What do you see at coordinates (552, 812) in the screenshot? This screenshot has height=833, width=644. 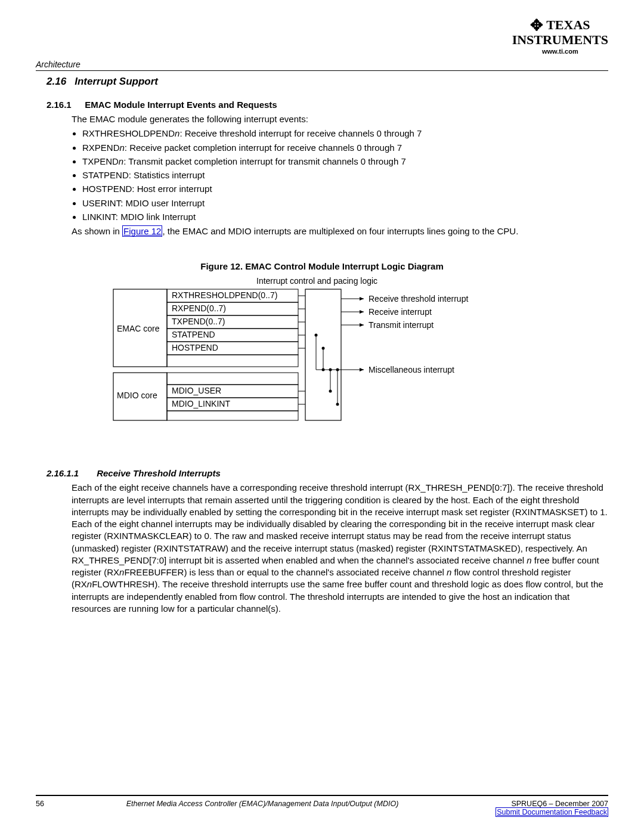 I see `submit-feedback-link: Submit Documentation Feedback` at bounding box center [552, 812].